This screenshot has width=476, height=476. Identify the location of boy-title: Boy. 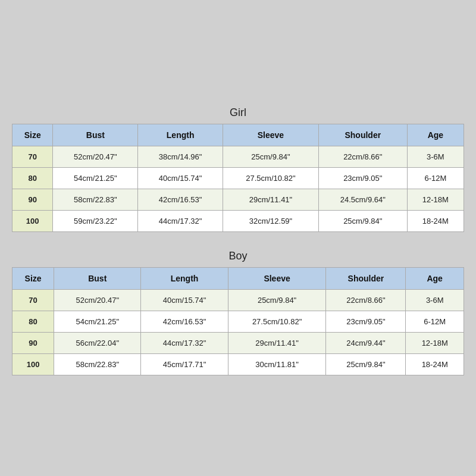
(238, 256).